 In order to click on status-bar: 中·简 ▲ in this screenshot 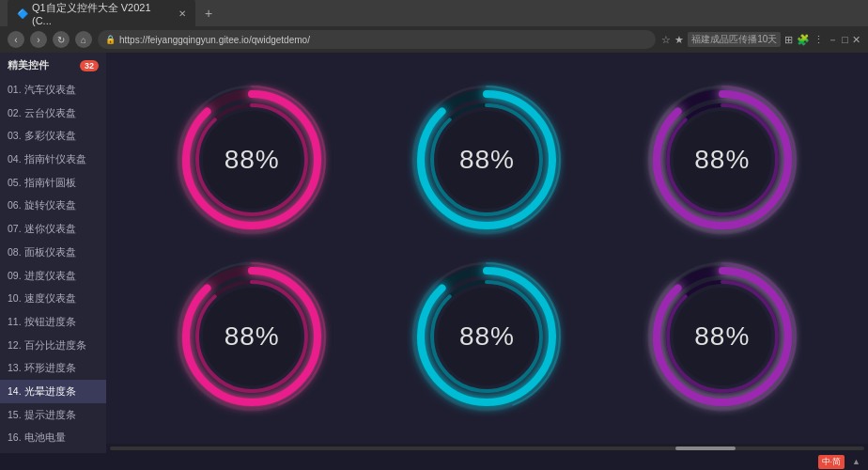, I will do `click(434, 462)`.